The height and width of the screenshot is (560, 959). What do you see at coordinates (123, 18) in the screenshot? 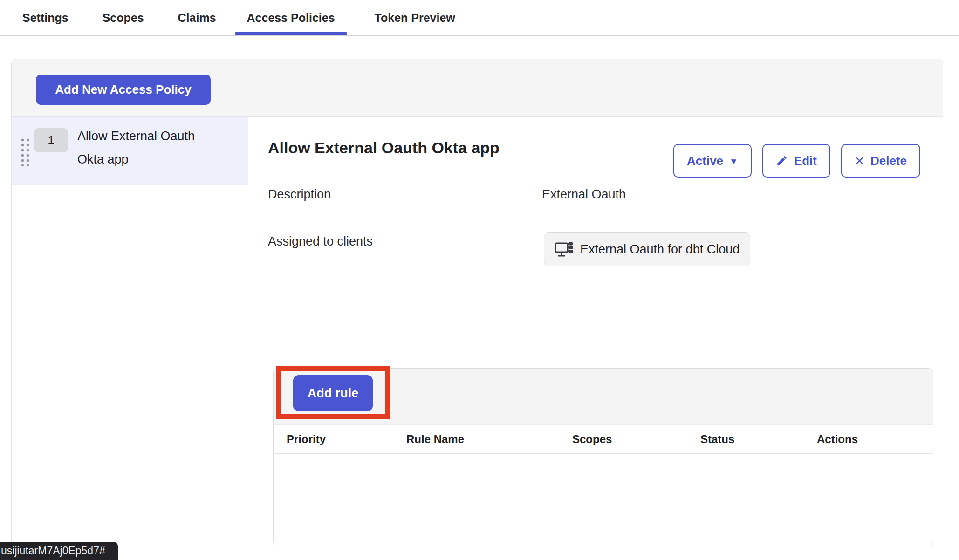
I see `tab-label: Scopes` at bounding box center [123, 18].